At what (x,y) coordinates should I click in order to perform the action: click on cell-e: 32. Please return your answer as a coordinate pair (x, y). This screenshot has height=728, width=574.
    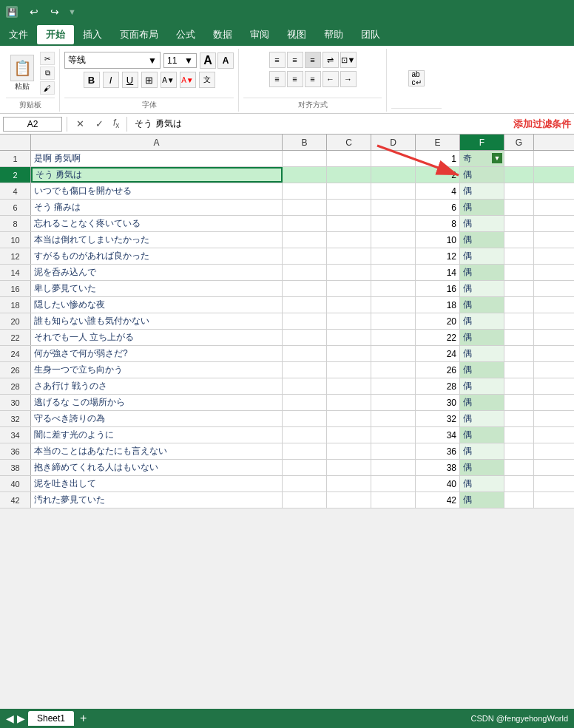
    Looking at the image, I should click on (438, 418).